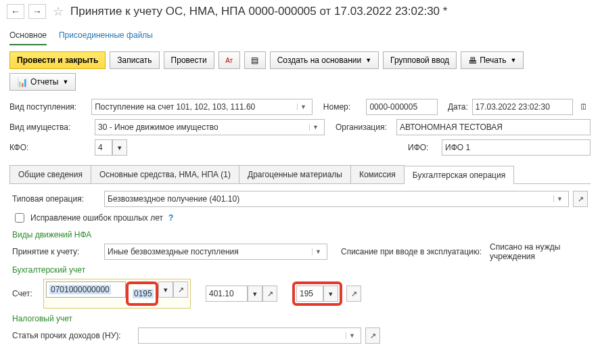  Describe the element at coordinates (58, 12) in the screenshot. I see `favorite-icon: ☆` at that location.